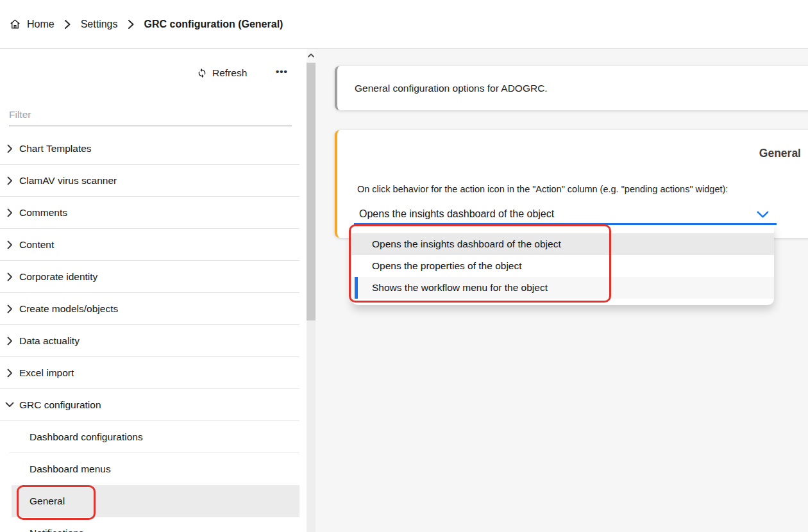 The image size is (808, 532). I want to click on field-label: On click behavior for the action icon in…, so click(543, 189).